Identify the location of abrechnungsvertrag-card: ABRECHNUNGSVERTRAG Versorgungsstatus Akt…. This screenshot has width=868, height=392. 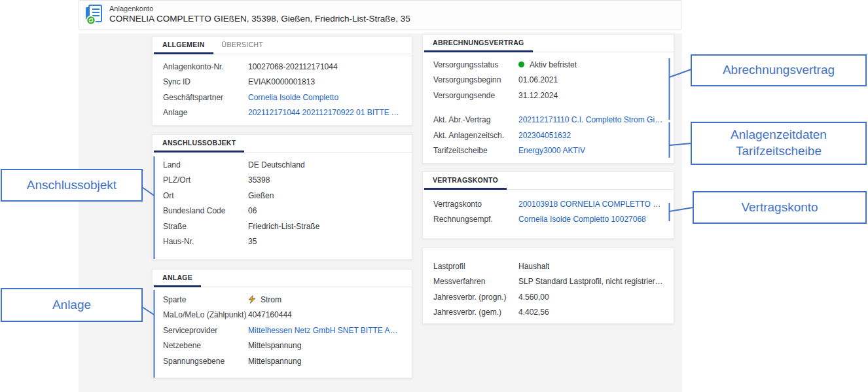
(549, 99).